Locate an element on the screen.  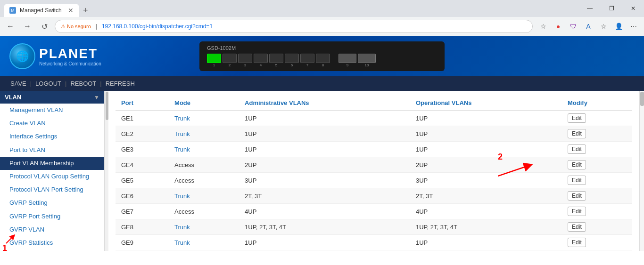
forward-button: → is located at coordinates (27, 26).